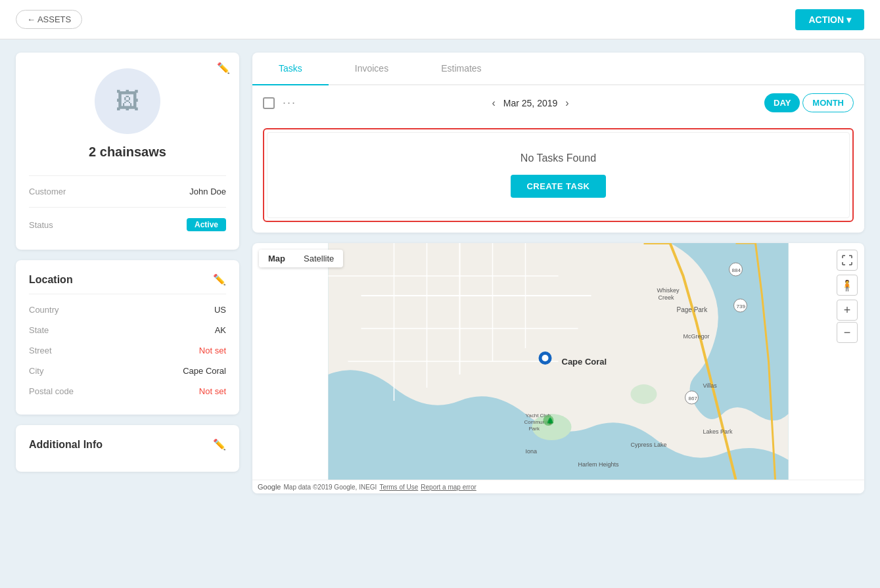  What do you see at coordinates (440, 20) in the screenshot?
I see `top-nav: ← ASSETS ACTION ▾` at bounding box center [440, 20].